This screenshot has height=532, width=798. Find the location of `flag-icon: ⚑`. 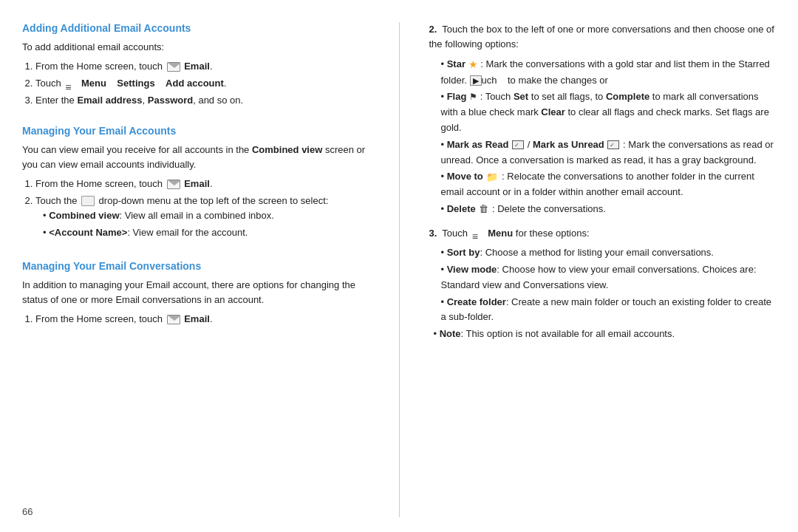

flag-icon: ⚑ is located at coordinates (473, 98).